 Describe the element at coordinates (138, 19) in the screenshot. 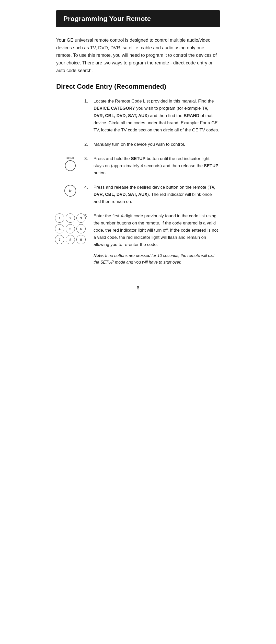

I see `page-title: Programming Your Remote` at that location.